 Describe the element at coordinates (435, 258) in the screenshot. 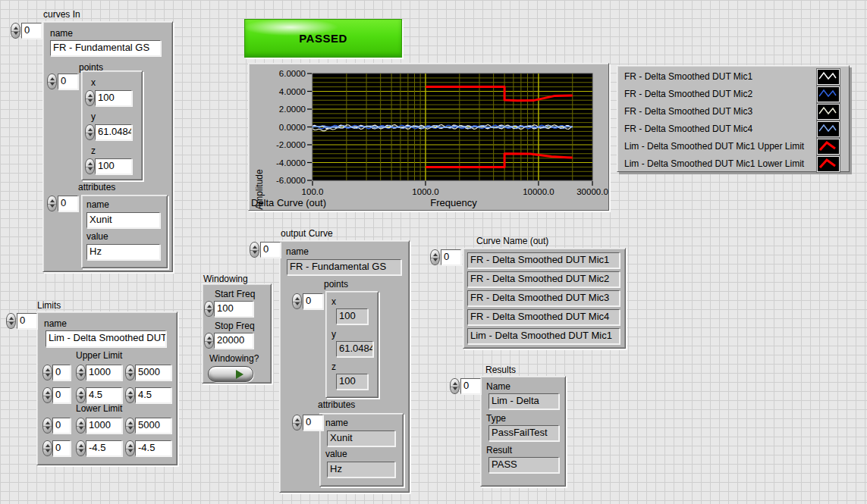

I see `curve-name-index-spinner` at that location.